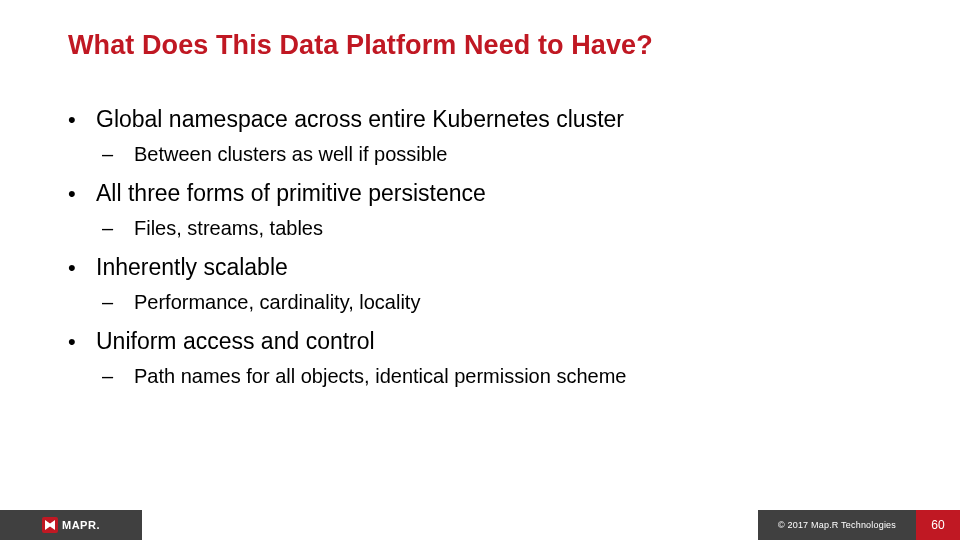 The height and width of the screenshot is (540, 960). I want to click on footer-spacer, so click(450, 525).